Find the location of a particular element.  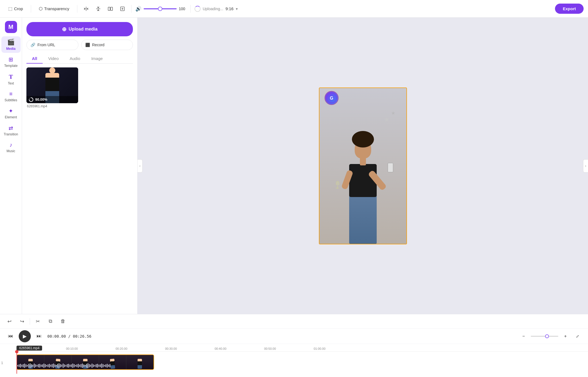

ruler-mark-6: 01:00.00 is located at coordinates (320, 349).